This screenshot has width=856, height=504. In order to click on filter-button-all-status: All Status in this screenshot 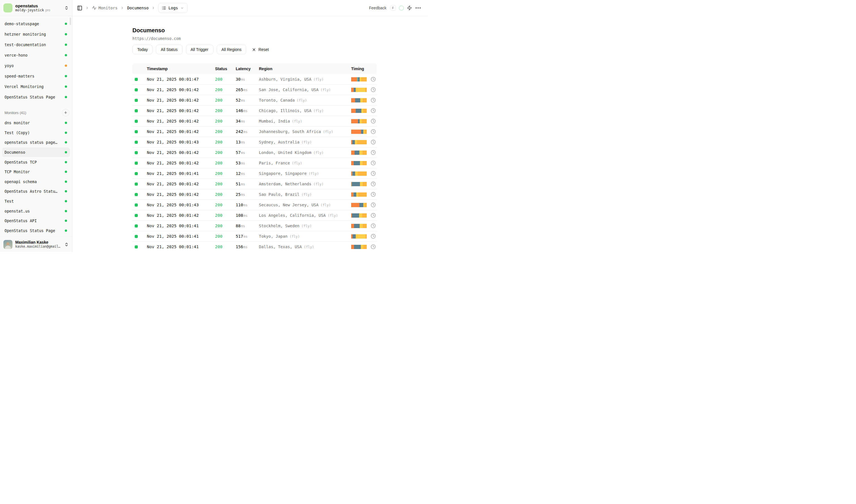, I will do `click(169, 50)`.